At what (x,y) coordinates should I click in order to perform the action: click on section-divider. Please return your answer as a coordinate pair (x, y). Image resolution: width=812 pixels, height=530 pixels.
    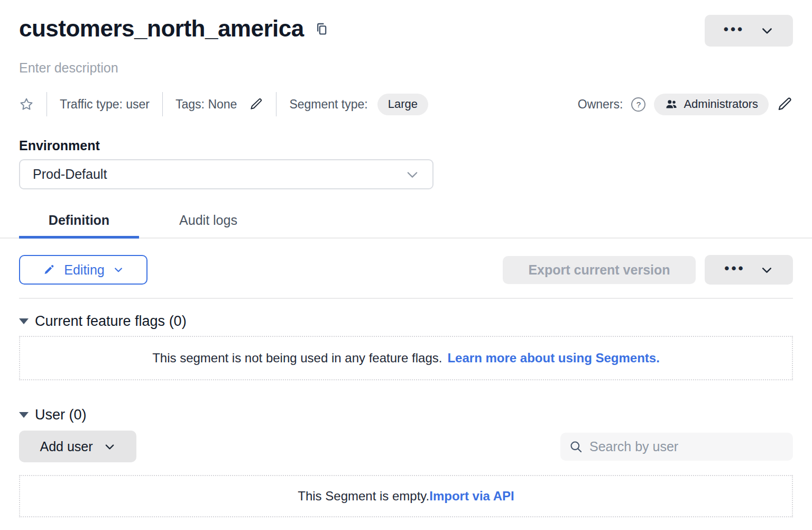
    Looking at the image, I should click on (406, 298).